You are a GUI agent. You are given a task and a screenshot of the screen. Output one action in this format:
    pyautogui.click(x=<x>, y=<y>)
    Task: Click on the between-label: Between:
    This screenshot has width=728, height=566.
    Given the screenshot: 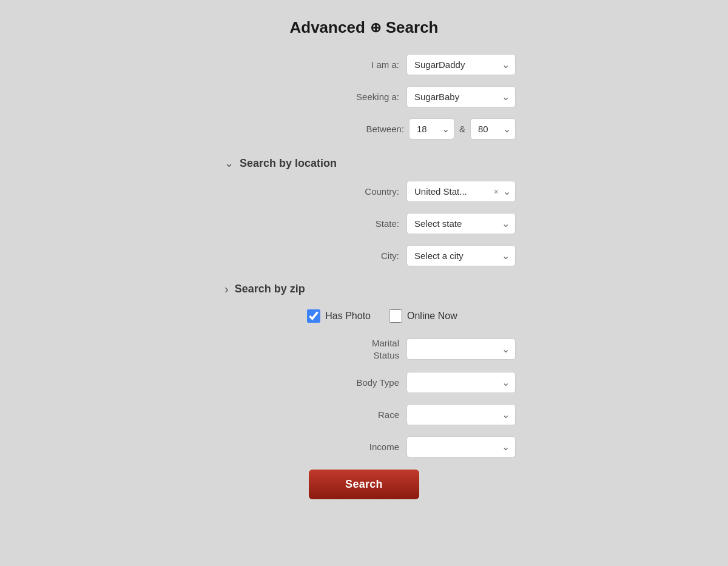 What is the action you would take?
    pyautogui.click(x=377, y=129)
    